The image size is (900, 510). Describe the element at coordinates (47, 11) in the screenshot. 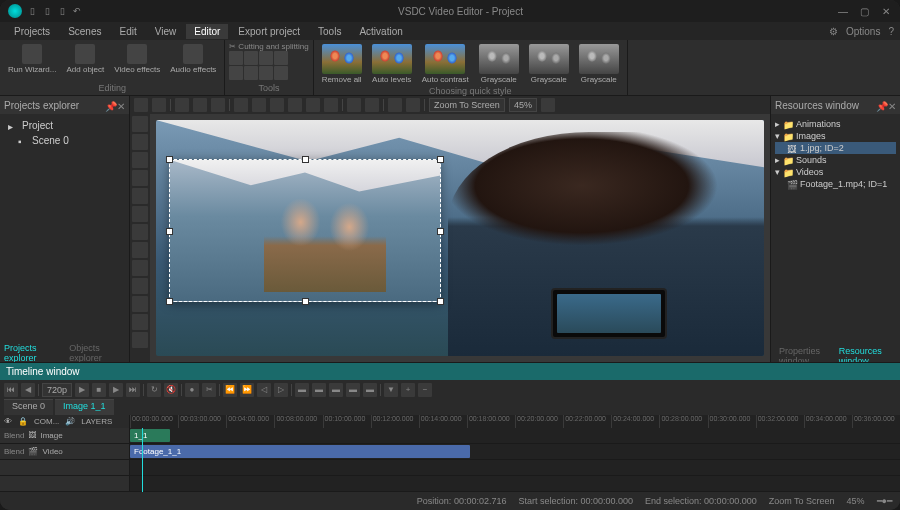

I see `qat-open-icon: ▯` at that location.